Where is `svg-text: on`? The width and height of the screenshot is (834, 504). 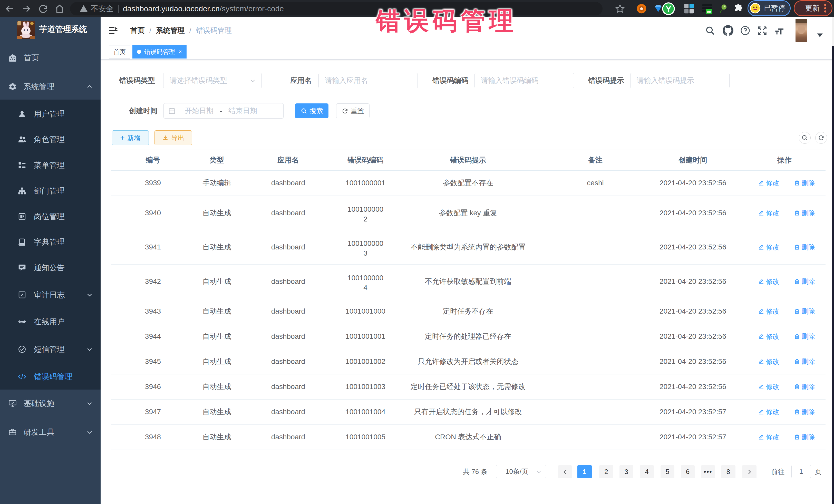 svg-text: on is located at coordinates (709, 12).